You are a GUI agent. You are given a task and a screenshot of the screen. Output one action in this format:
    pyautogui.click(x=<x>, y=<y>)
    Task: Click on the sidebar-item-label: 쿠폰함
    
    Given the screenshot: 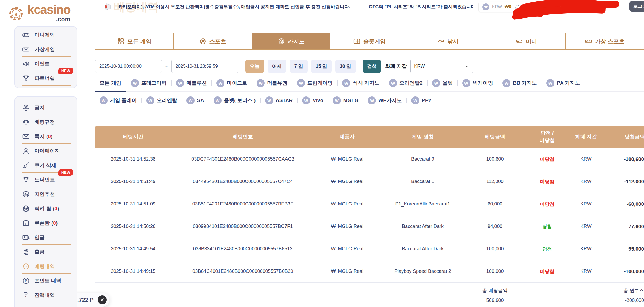 What is the action you would take?
    pyautogui.click(x=42, y=223)
    